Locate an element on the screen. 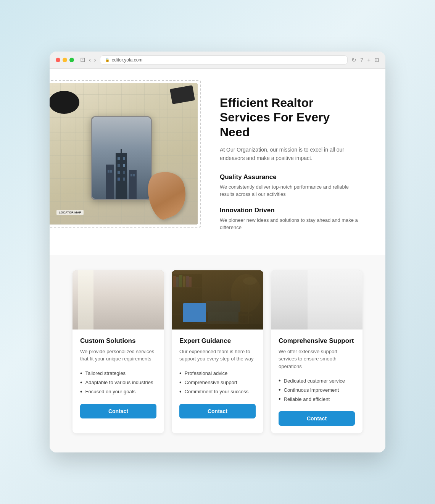 The width and height of the screenshot is (435, 504). card-comprehensive-list: Dedicated customer service Continuous im… is located at coordinates (317, 390).